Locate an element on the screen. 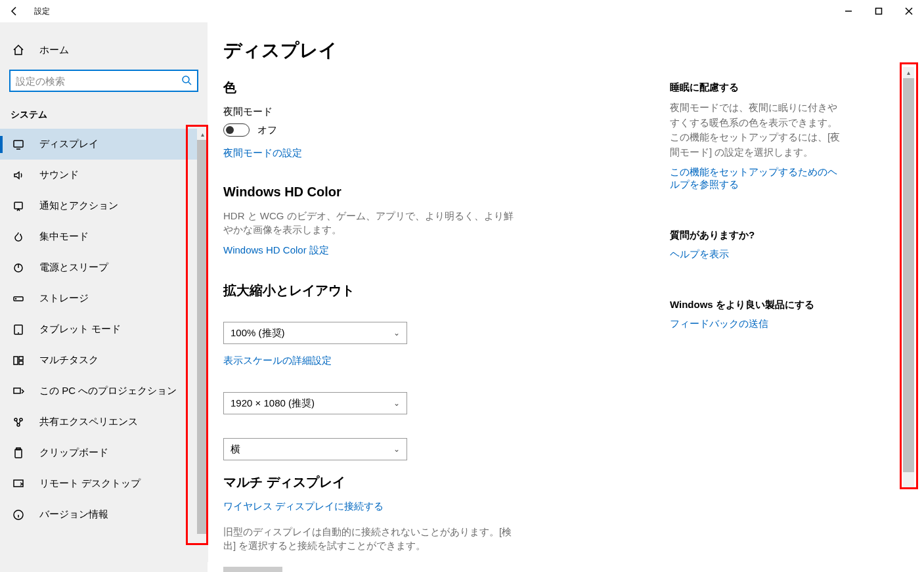 This screenshot has width=924, height=572. sidebar-item-label: リモート デスクトップ is located at coordinates (90, 483).